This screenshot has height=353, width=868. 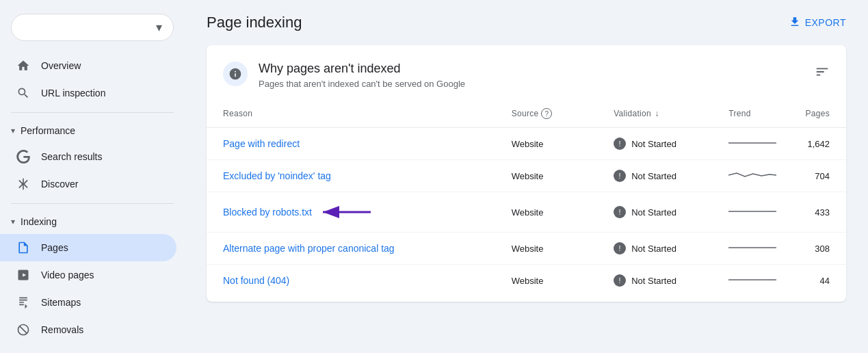 I want to click on page-header: Page indexing EXPORT, so click(x=527, y=23).